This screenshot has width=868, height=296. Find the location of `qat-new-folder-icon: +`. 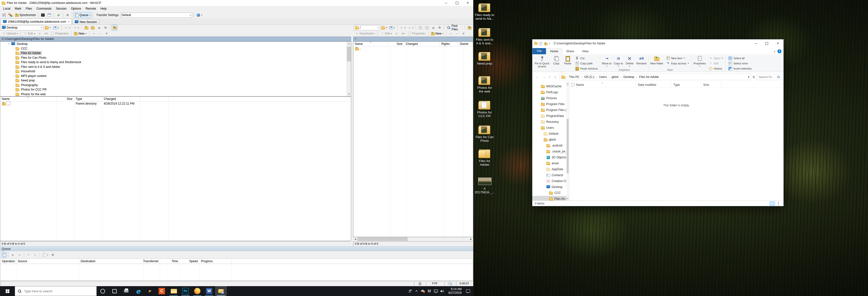

qat-new-folder-icon: + is located at coordinates (546, 43).